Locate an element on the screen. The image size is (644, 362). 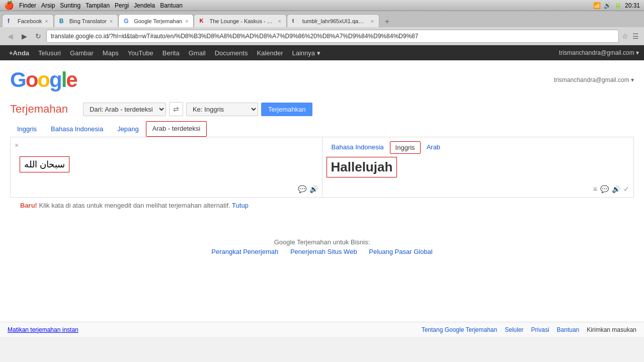
apple-menu: 🍎 is located at coordinates (9, 5).